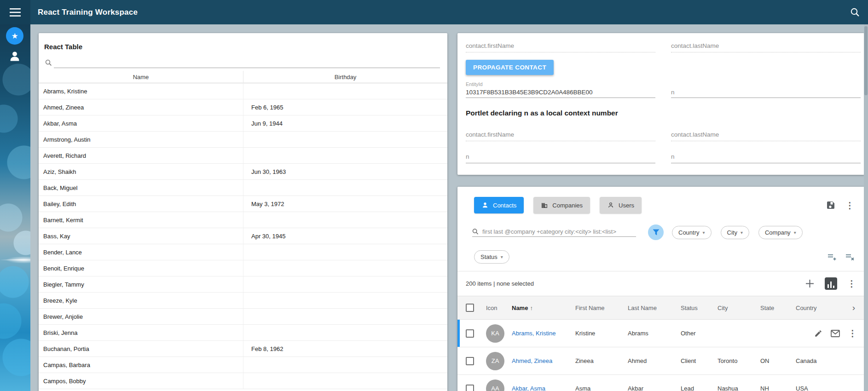 The image size is (868, 391). What do you see at coordinates (661, 334) in the screenshot?
I see `contact-row: KAAbrams, KristineKristineAbramsOther⋮` at bounding box center [661, 334].